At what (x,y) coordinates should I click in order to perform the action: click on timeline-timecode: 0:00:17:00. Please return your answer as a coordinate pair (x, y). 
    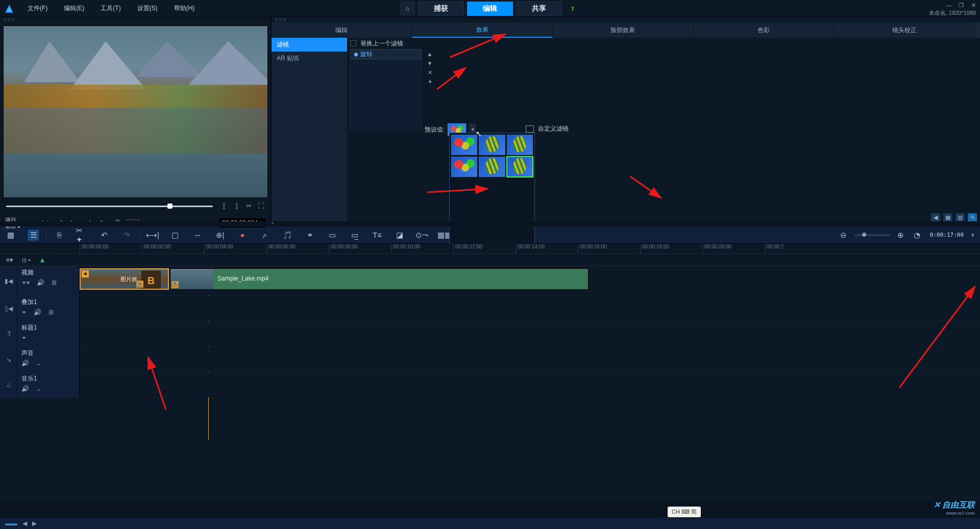
    Looking at the image, I should click on (947, 235).